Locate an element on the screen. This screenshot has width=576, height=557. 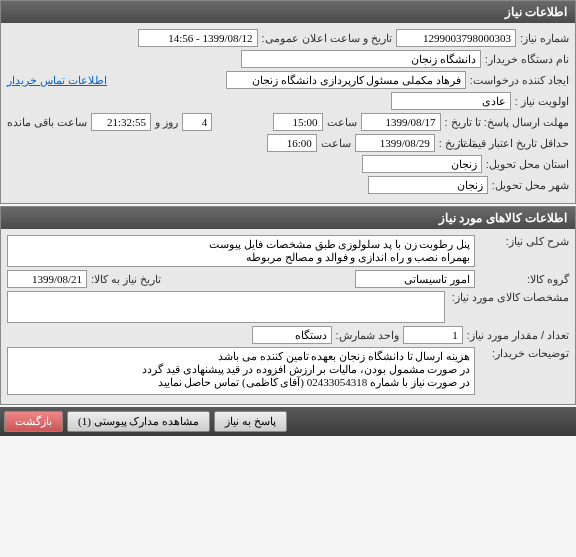
announce-field is located at coordinates (198, 38).